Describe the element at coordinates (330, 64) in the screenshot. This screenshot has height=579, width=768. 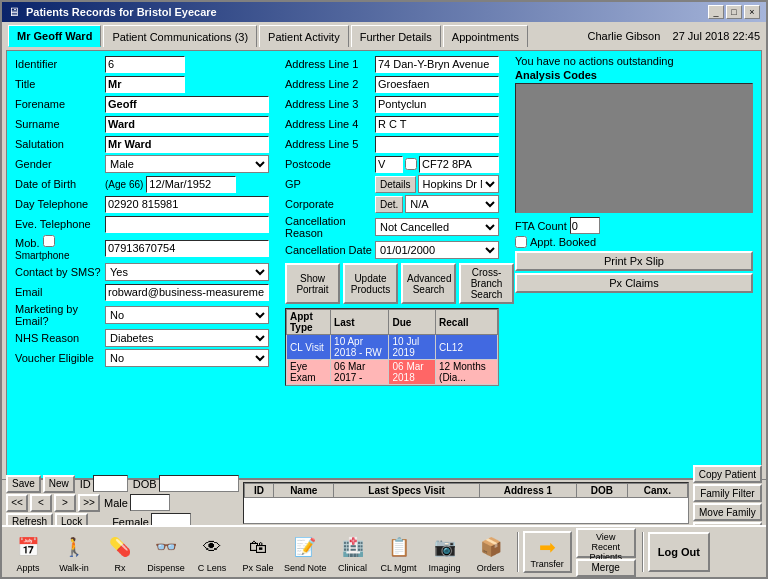
I see `addr1-label: Address Line 1` at that location.